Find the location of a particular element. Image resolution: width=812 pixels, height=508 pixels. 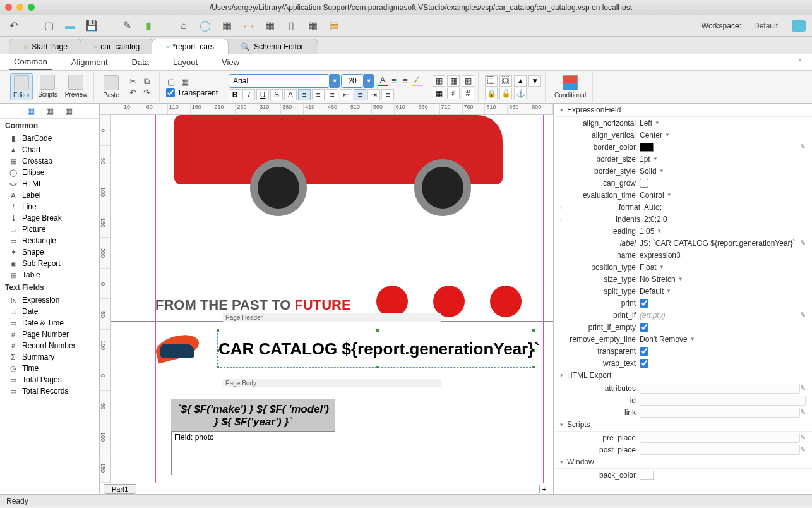

sidebar-item-chart: ▲Chart is located at coordinates (49, 150).